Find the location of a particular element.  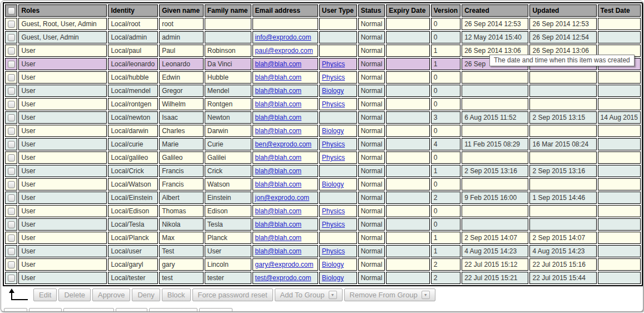

email-link: test@exprodo.com is located at coordinates (284, 278).